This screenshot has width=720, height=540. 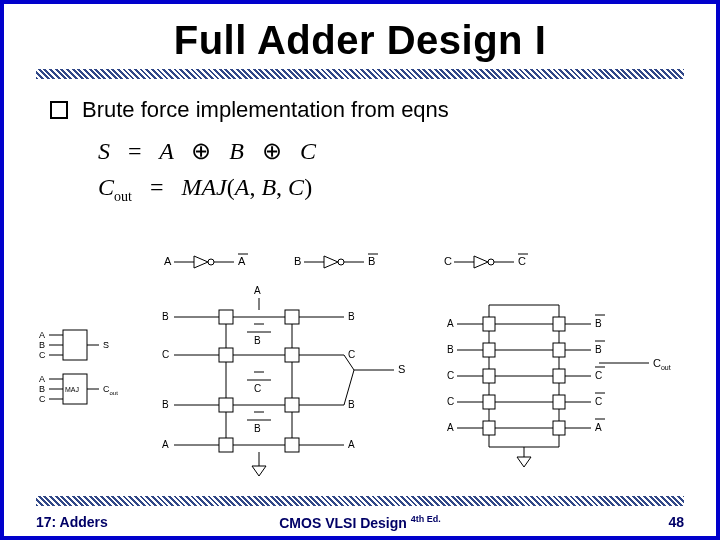 I want to click on sum-bl2: B, so click(x=166, y=404).